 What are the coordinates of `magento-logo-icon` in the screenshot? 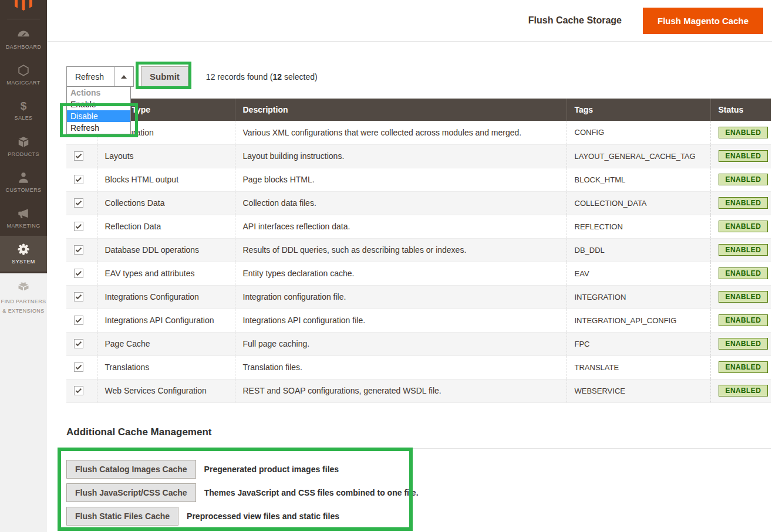 It's located at (23, 6).